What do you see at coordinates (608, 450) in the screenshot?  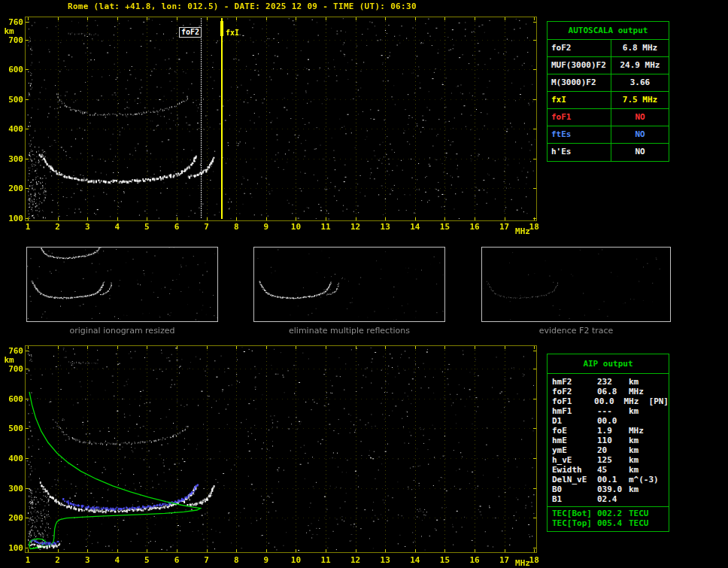 I see `aip-row-yme: ymE20km` at bounding box center [608, 450].